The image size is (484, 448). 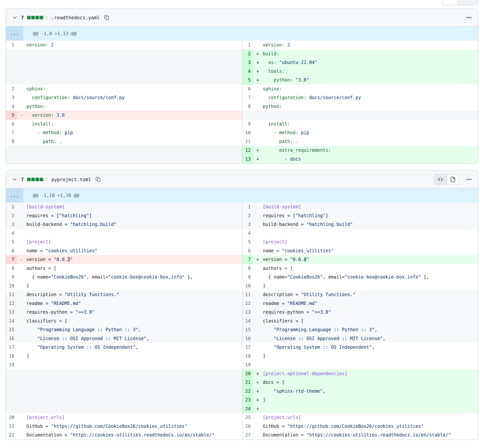 What do you see at coordinates (248, 435) in the screenshot?
I see `line-number: 27` at bounding box center [248, 435].